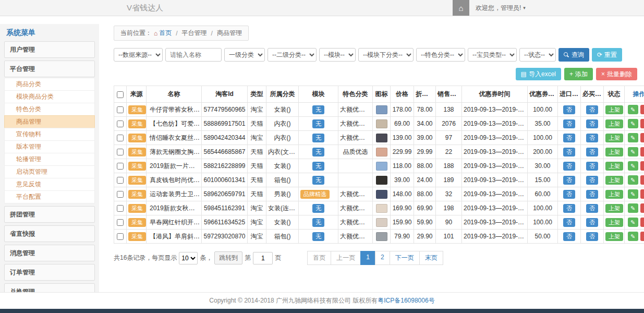  What do you see at coordinates (165, 33) in the screenshot?
I see `breadcrumb-home-link: 首页` at bounding box center [165, 33].